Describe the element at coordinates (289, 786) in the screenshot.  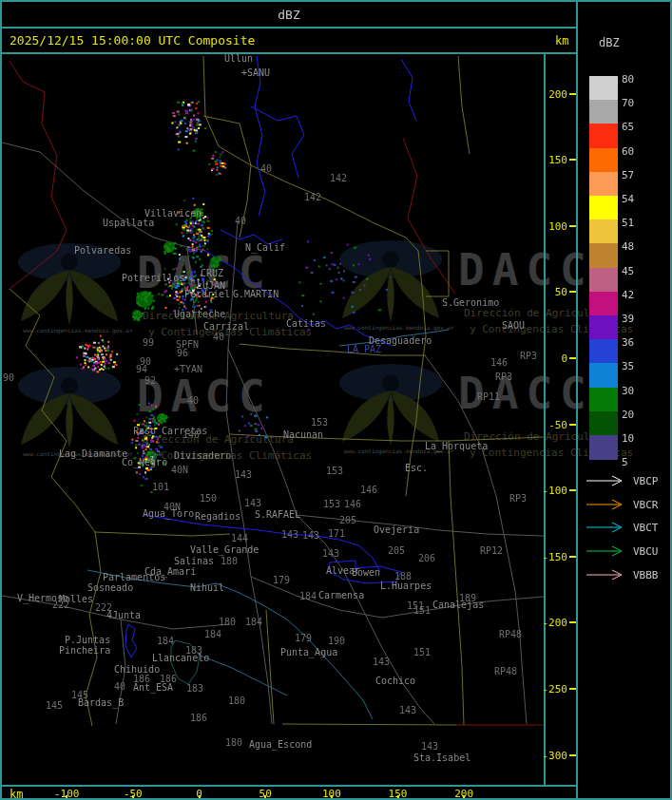
I see `map-bottom-border` at that location.